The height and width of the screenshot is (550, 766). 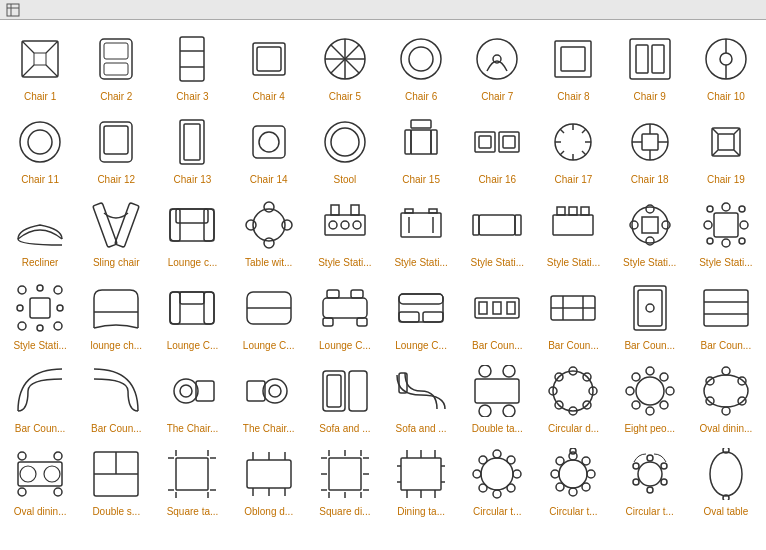 I want to click on list-item: Chair 19, so click(x=726, y=148).